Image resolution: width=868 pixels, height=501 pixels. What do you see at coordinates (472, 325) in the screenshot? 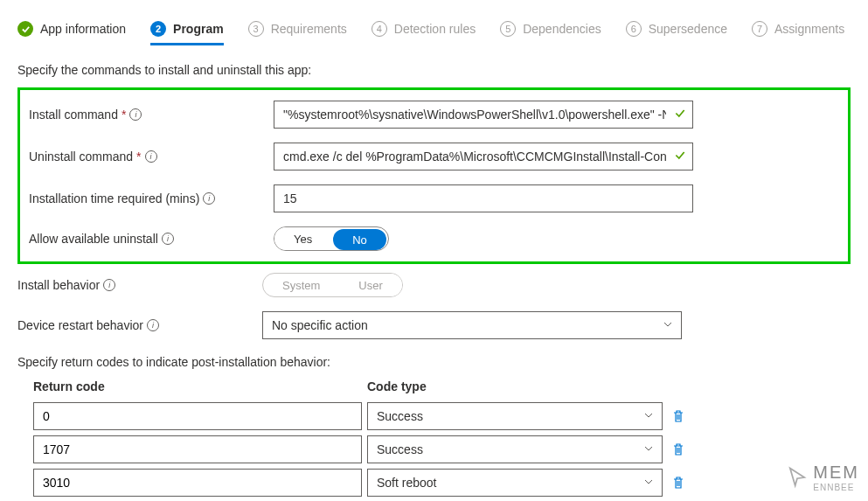
I see `restart-behavior-select: No specific action` at bounding box center [472, 325].